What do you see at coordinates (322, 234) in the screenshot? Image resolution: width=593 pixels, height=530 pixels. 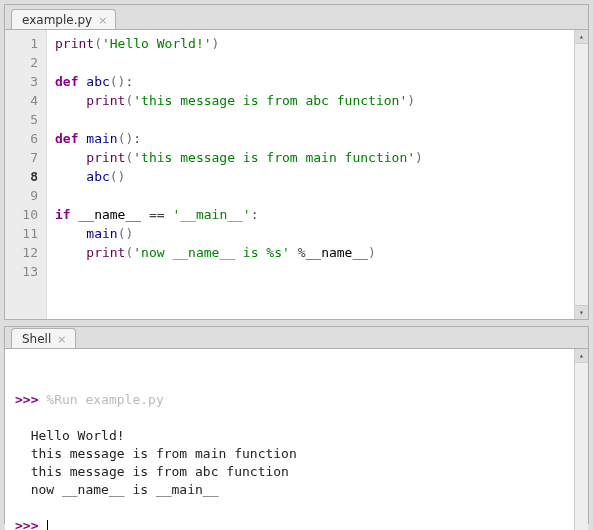 I see `code-line: main()` at bounding box center [322, 234].